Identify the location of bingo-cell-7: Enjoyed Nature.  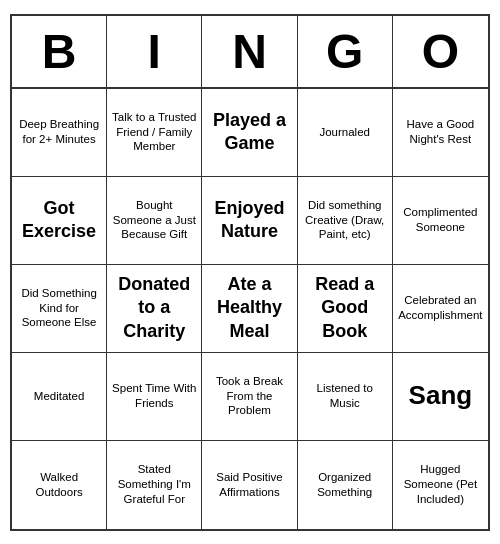
(250, 221).